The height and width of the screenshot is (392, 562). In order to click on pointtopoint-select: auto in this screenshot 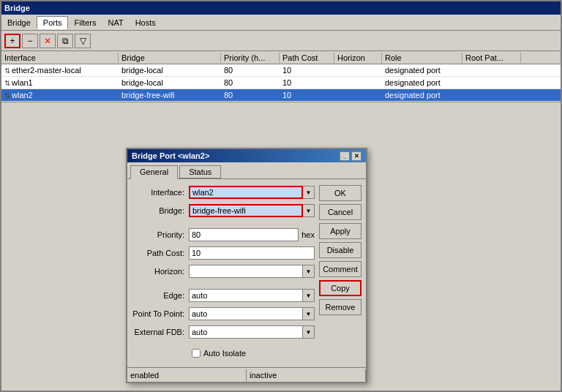, I will do `click(246, 314)`.